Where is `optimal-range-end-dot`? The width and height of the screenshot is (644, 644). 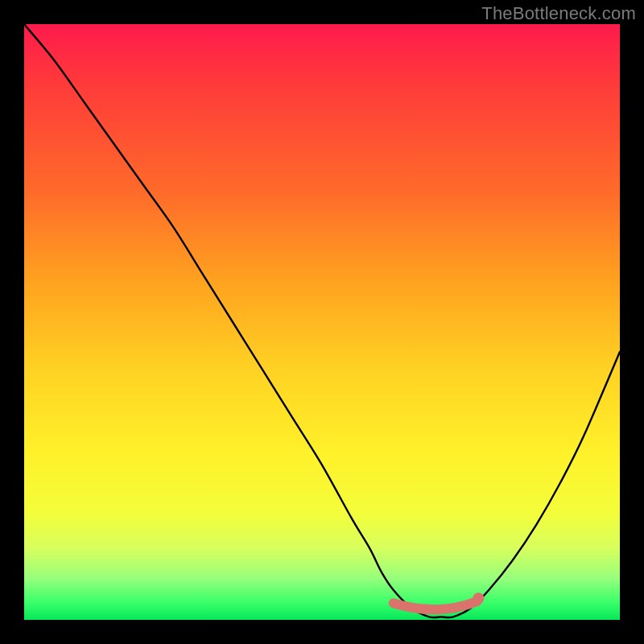 optimal-range-end-dot is located at coordinates (478, 598).